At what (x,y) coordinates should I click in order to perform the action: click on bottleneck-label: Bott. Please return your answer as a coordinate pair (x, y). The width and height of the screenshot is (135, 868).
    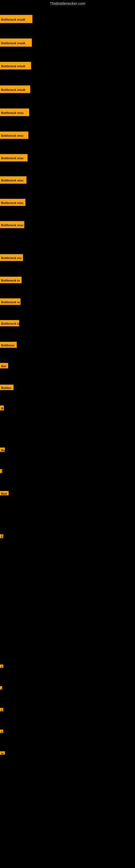
    Looking at the image, I should click on (4, 493).